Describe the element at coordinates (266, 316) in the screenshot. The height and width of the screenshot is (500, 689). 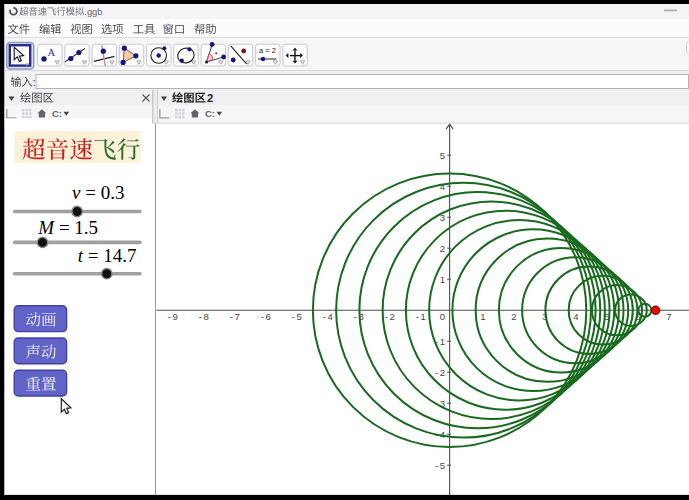
I see `svg-text: -6` at that location.